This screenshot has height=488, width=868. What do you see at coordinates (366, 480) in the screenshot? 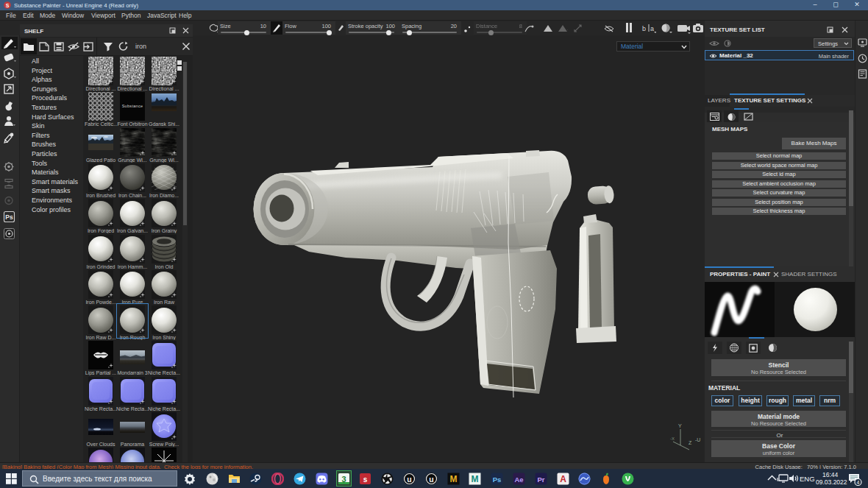
I see `svg-text: s` at bounding box center [366, 480].